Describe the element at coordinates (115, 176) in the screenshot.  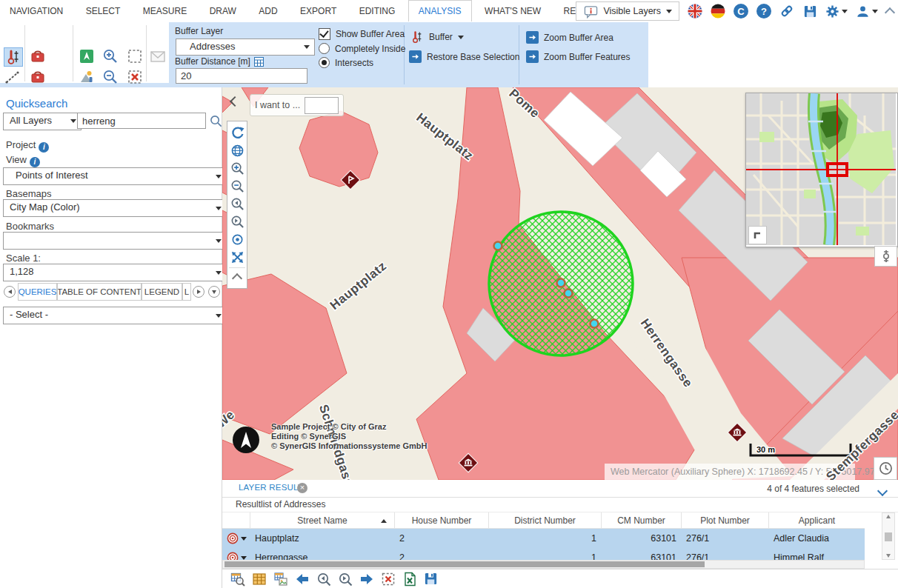
I see `view-select: Points of Interest` at that location.